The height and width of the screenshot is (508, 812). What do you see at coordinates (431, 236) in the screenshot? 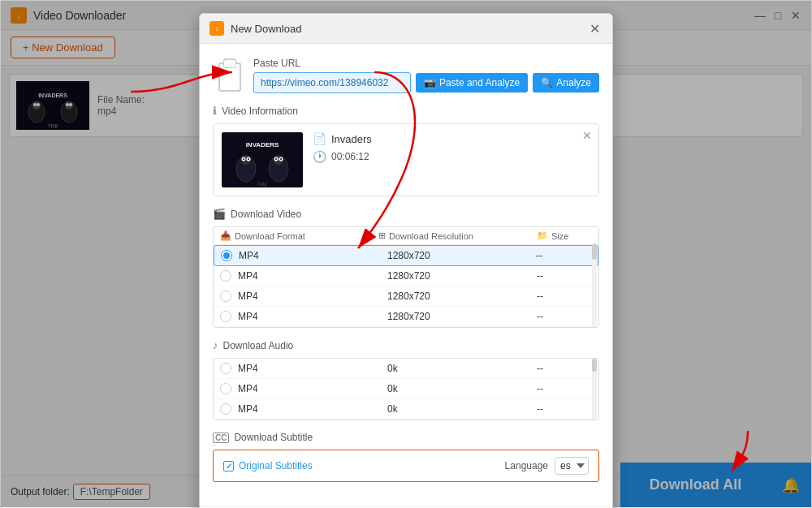
I see `resolution-column-label: Download Resolution` at bounding box center [431, 236].